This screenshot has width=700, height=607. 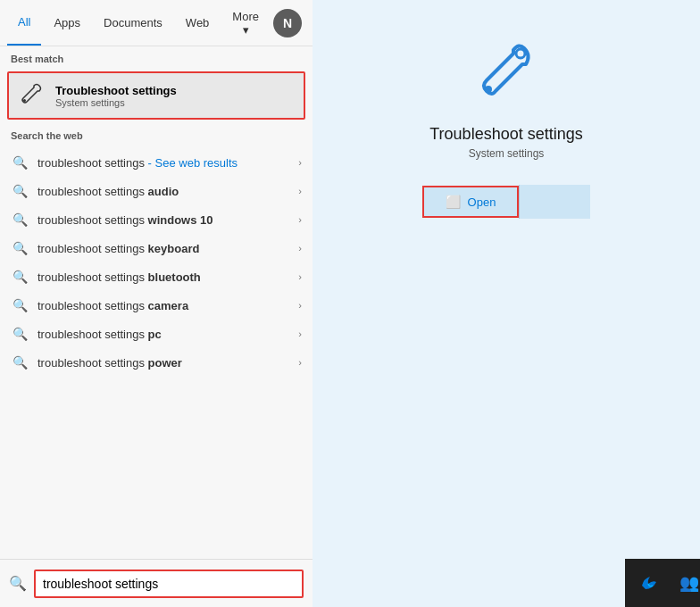 I want to click on settings-icon, so click(x=32, y=96).